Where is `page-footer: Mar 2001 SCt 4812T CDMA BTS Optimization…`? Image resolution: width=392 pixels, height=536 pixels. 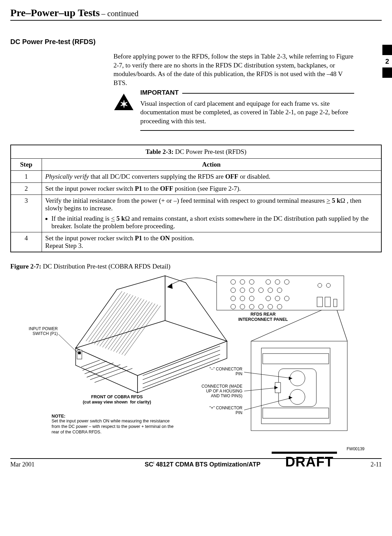
page-footer: Mar 2001 SCt 4812T CDMA BTS Optimization… is located at coordinates (196, 463).